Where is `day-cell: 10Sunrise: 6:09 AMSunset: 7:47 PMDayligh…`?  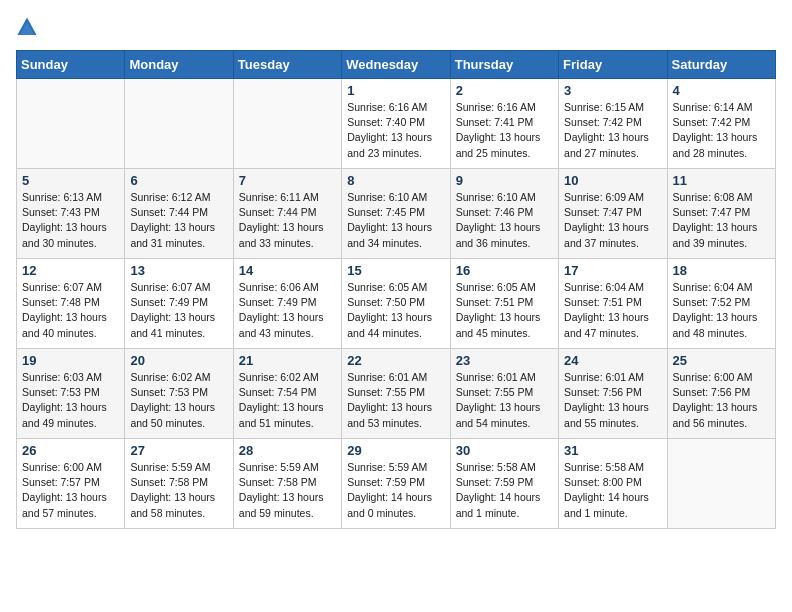
day-cell: 10Sunrise: 6:09 AMSunset: 7:47 PMDayligh… is located at coordinates (613, 214).